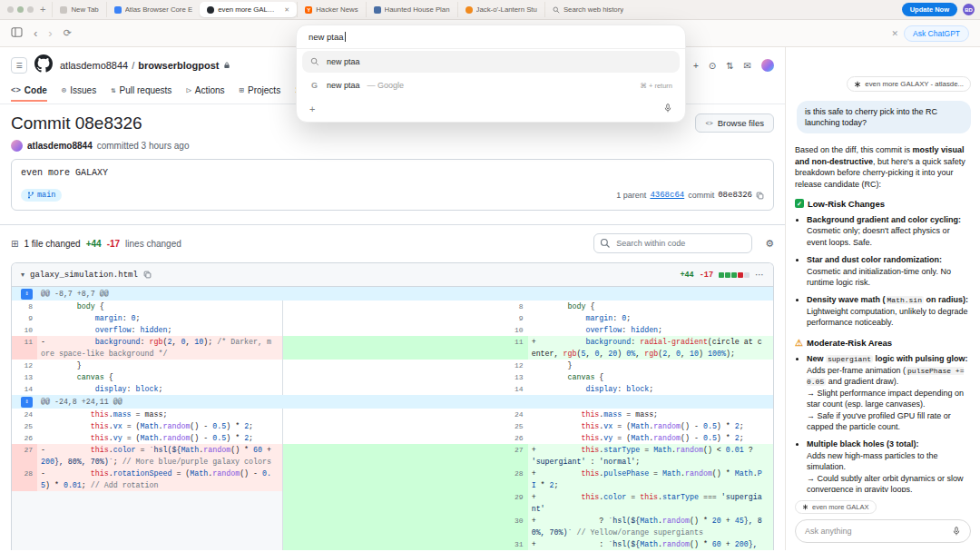 This screenshot has height=552, width=980. Describe the element at coordinates (178, 65) in the screenshot. I see `breadcrumb-repo: browserblogpost` at that location.